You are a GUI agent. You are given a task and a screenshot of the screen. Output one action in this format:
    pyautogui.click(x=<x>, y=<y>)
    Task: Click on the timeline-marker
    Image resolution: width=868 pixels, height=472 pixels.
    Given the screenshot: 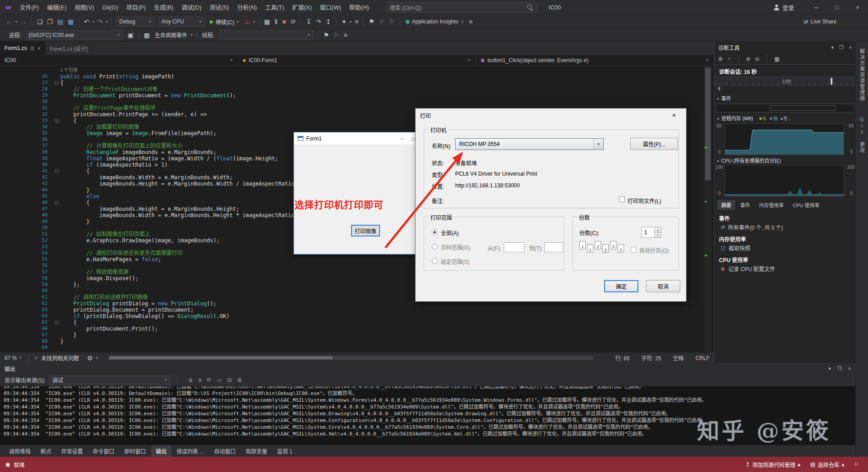 What is the action you would take?
    pyautogui.click(x=832, y=81)
    